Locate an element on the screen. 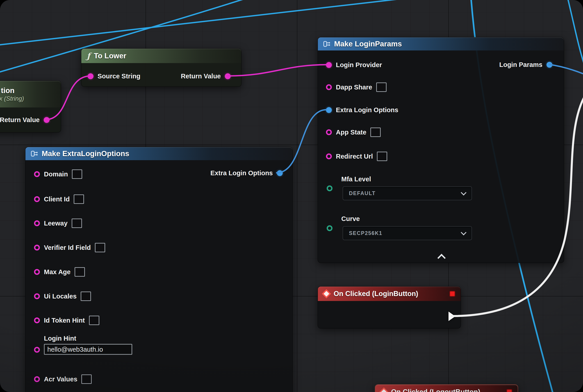 The height and width of the screenshot is (392, 583). pin-row-login-params-out: Login Params is located at coordinates (526, 65).